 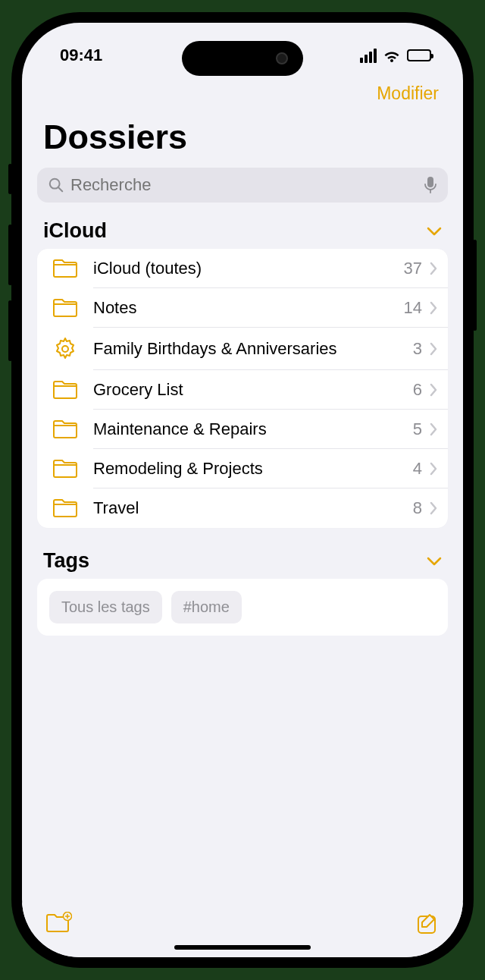 What do you see at coordinates (242, 429) in the screenshot?
I see `folder-row: Maintenance & Repairs5` at bounding box center [242, 429].